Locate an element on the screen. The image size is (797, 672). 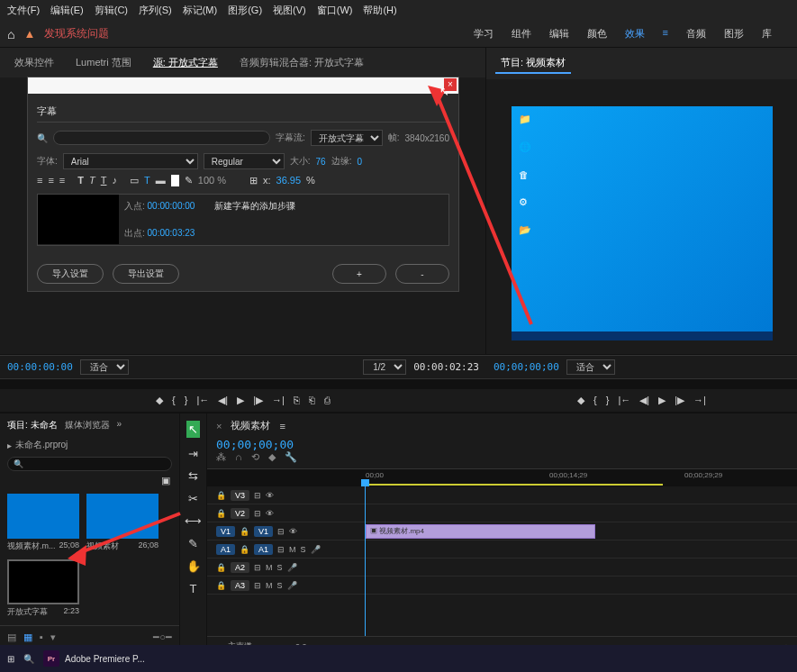
selection-tool-icon: ↖ is located at coordinates (193, 429).